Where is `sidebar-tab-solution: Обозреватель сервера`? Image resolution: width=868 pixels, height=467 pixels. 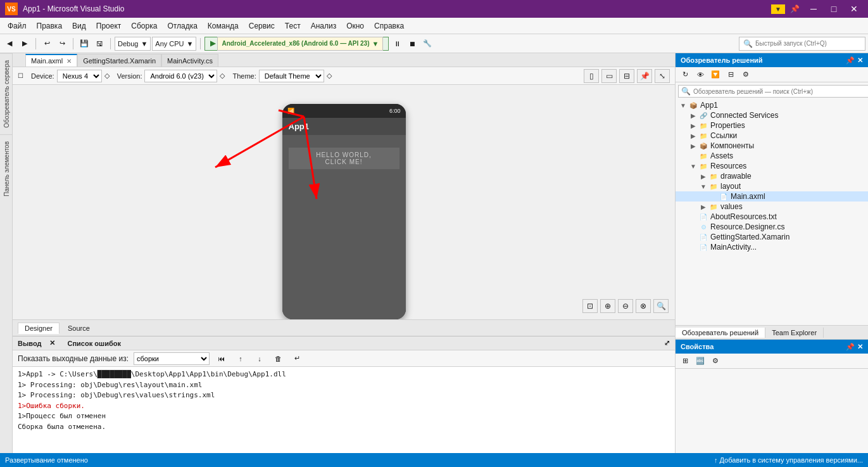 sidebar-tab-solution: Обозреватель сервера is located at coordinates (6, 94).